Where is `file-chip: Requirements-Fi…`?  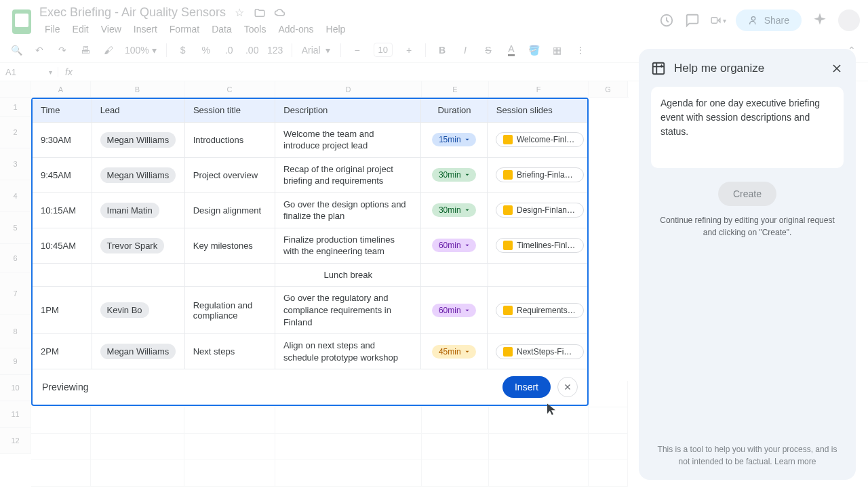 file-chip: Requirements-Fi… is located at coordinates (540, 310).